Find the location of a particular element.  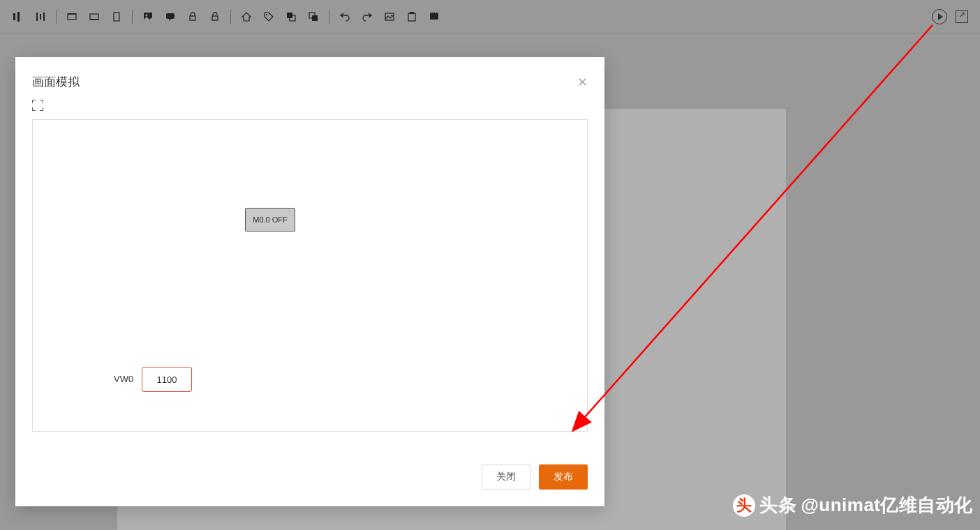

lock-icon is located at coordinates (193, 17).